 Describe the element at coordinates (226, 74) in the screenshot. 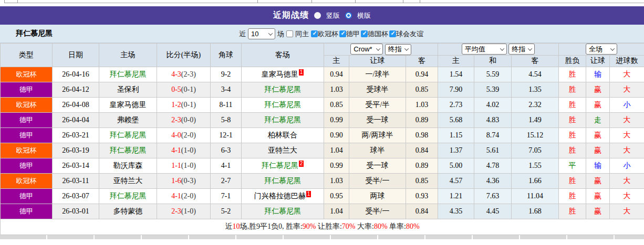

I see `corner-score: 9-2` at that location.